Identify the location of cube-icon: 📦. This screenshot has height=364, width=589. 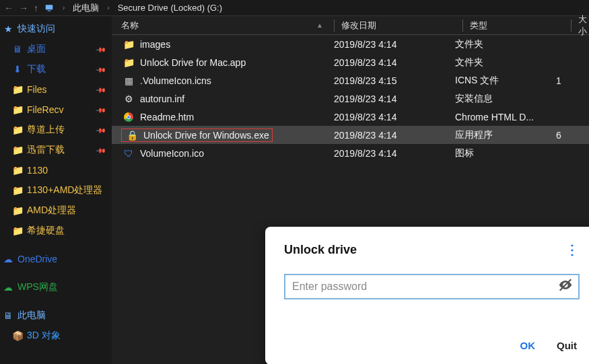
(18, 336).